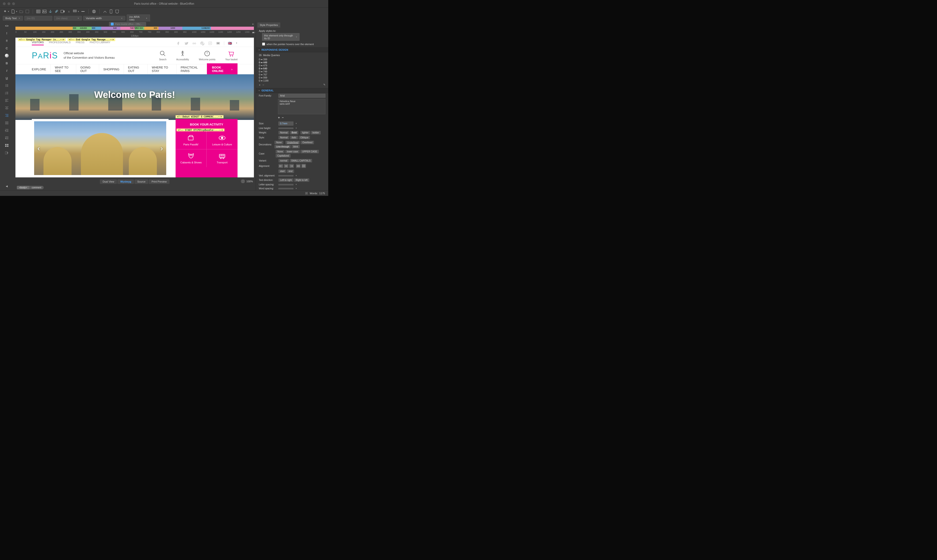 The image size is (937, 560). I want to click on align-right-icon, so click(7, 115).